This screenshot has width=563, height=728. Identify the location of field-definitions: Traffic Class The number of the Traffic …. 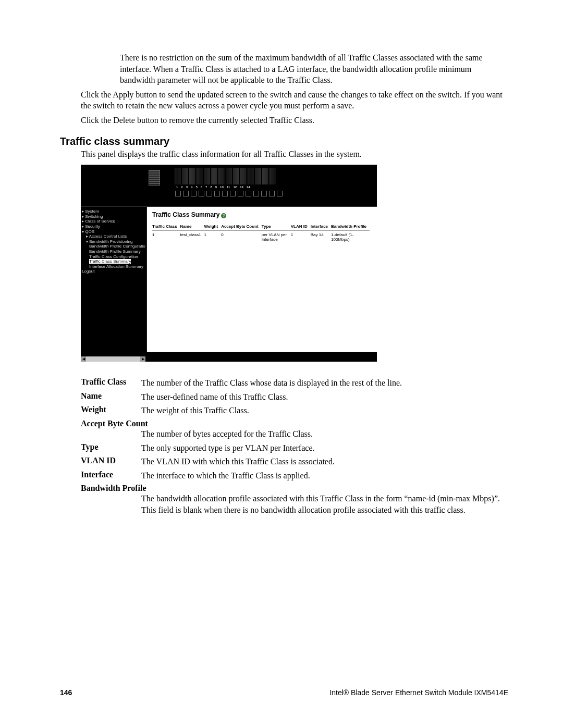
(295, 446).